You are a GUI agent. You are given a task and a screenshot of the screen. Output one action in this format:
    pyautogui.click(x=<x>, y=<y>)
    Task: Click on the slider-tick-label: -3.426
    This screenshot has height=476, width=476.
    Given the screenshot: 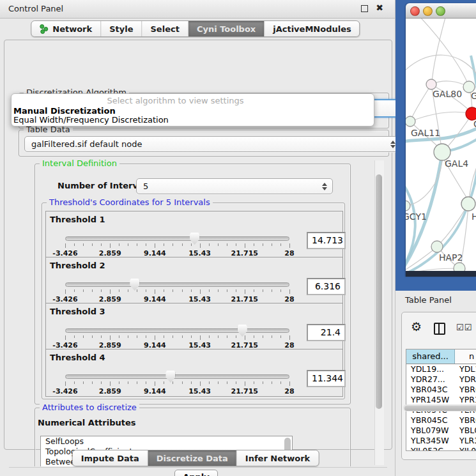 What is the action you would take?
    pyautogui.click(x=65, y=391)
    